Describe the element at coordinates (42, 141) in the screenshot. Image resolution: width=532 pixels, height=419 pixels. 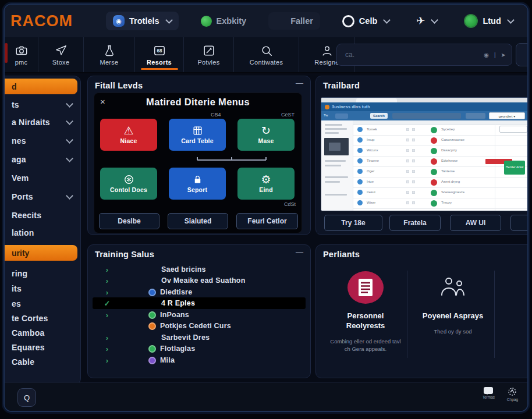
I see `sidebar-item: nes` at that location.